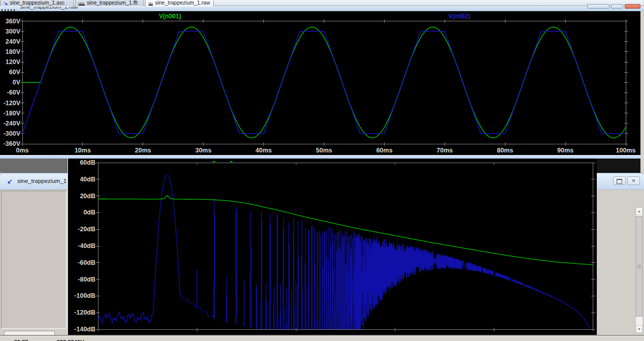  Describe the element at coordinates (72, 340) in the screenshot. I see `status-readout-freq: 933.9346Hz` at that location.